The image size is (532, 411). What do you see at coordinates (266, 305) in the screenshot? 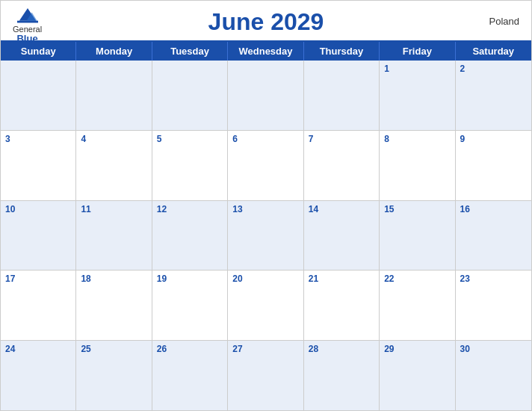
I see `day-cell: 20` at bounding box center [266, 305].